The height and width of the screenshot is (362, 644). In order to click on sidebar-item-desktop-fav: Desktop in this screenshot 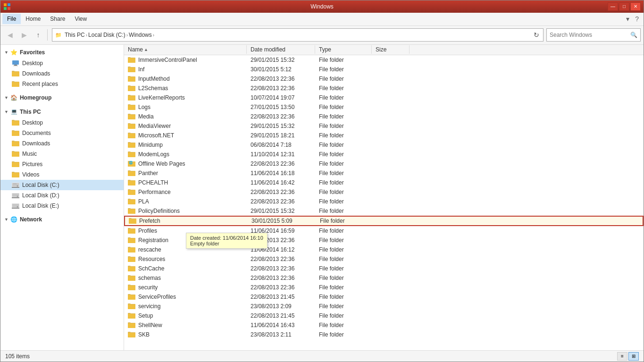, I will do `click(62, 63)`.